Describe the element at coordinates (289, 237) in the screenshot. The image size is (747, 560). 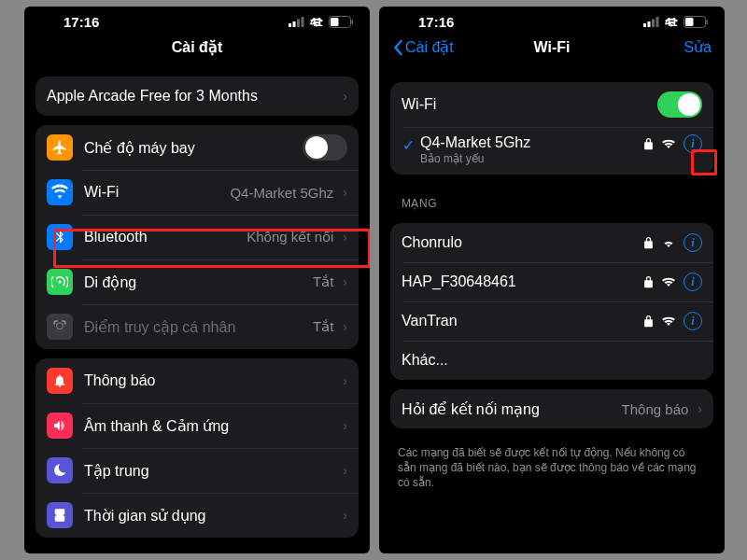
I see `row-detail: Không kết nối` at that location.